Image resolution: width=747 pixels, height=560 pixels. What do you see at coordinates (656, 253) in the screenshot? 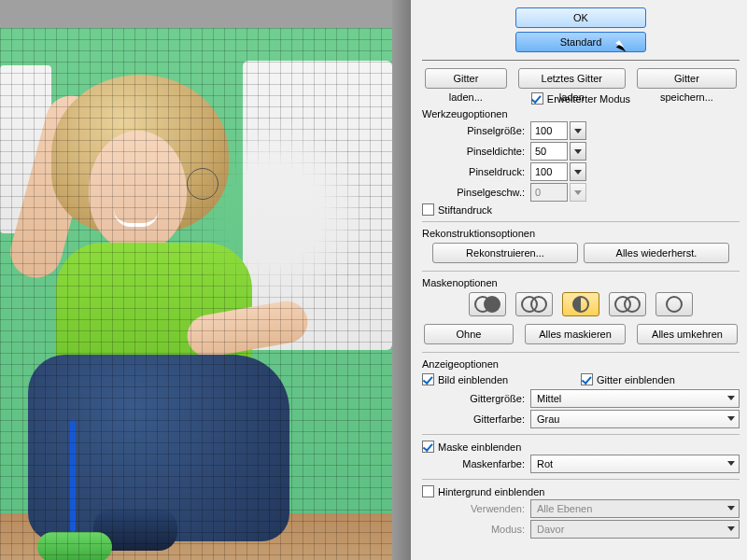
I see `restore-all-button: Alles wiederherst.` at bounding box center [656, 253].